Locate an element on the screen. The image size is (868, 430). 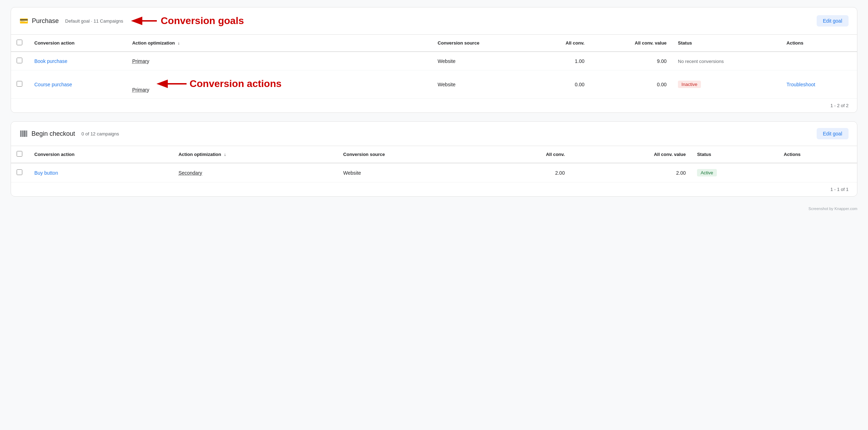
buy-button-action-opt-cell: Secondary is located at coordinates (255, 173).